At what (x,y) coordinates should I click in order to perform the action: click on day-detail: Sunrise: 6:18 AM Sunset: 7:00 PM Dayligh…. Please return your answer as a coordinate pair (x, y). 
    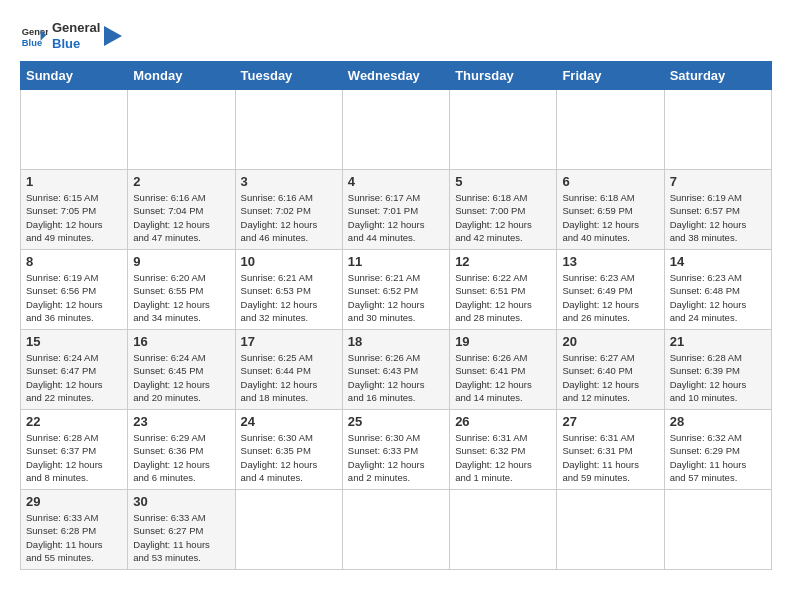
    Looking at the image, I should click on (503, 218).